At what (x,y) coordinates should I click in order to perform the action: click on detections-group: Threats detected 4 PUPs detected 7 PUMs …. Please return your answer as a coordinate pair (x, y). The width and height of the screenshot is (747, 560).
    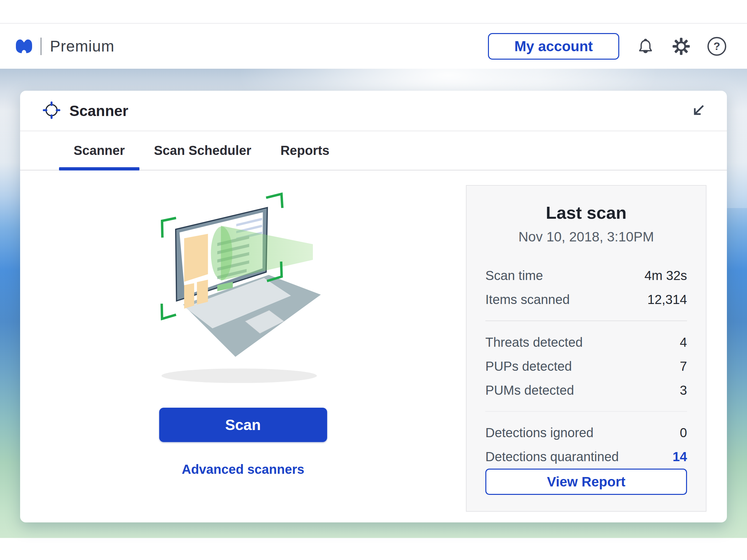
    Looking at the image, I should click on (586, 366).